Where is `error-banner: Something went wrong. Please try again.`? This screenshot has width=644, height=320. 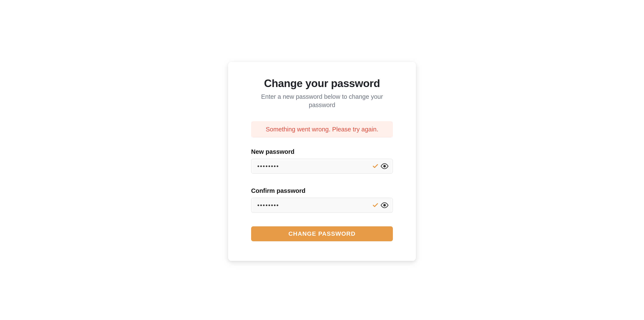 error-banner: Something went wrong. Please try again. is located at coordinates (322, 129).